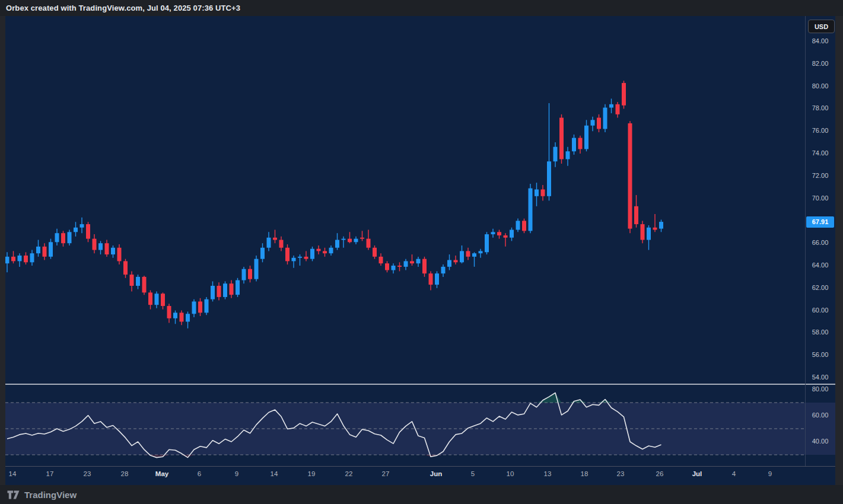 The image size is (843, 504). What do you see at coordinates (510, 474) in the screenshot?
I see `time-tick-label: 10` at bounding box center [510, 474].